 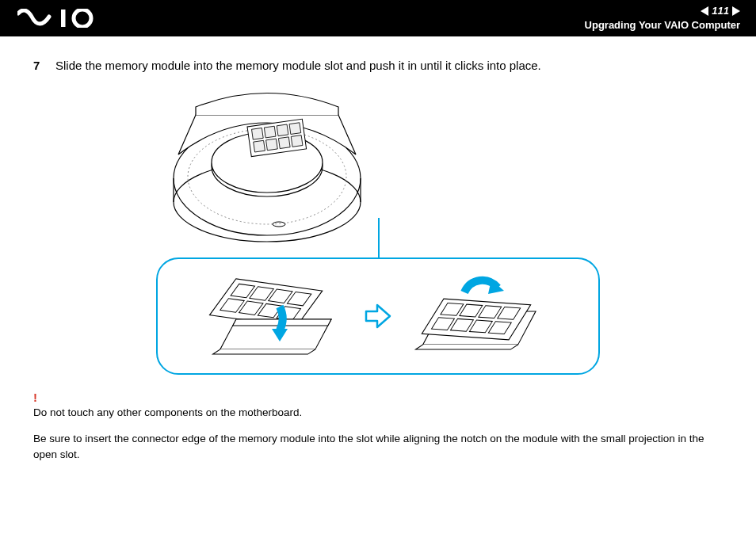 I want to click on notes: ! Do not touch any other components on t…, so click(x=378, y=425).